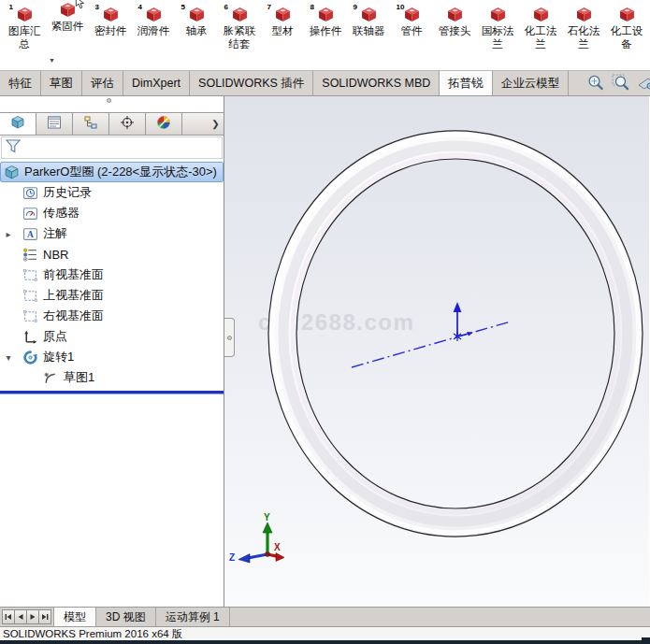  I want to click on toolbox-item-pipes: 10 管件, so click(412, 38).